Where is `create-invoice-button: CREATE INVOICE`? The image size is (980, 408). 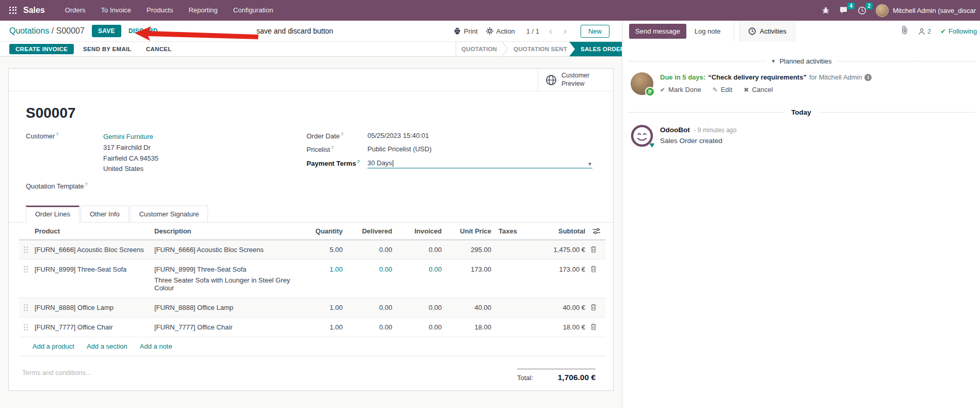 create-invoice-button: CREATE INVOICE is located at coordinates (41, 49).